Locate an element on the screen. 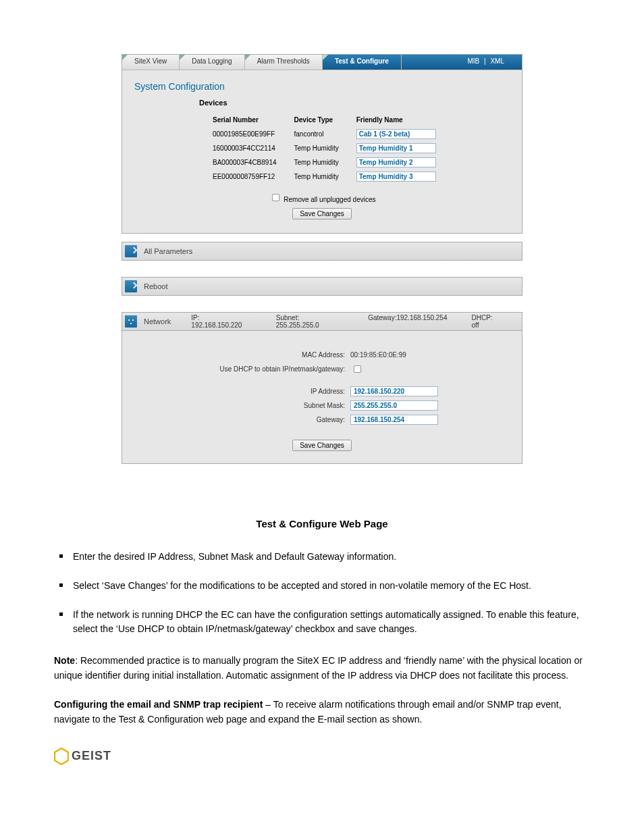  ip-input is located at coordinates (394, 392).